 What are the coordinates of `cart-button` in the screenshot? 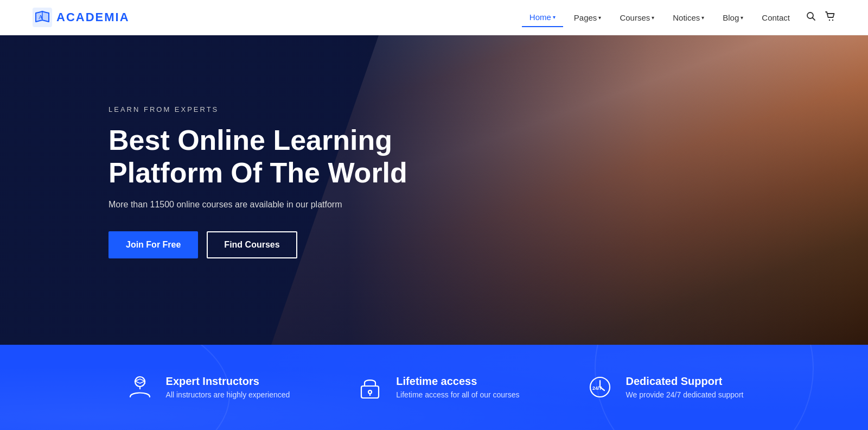 It's located at (830, 17).